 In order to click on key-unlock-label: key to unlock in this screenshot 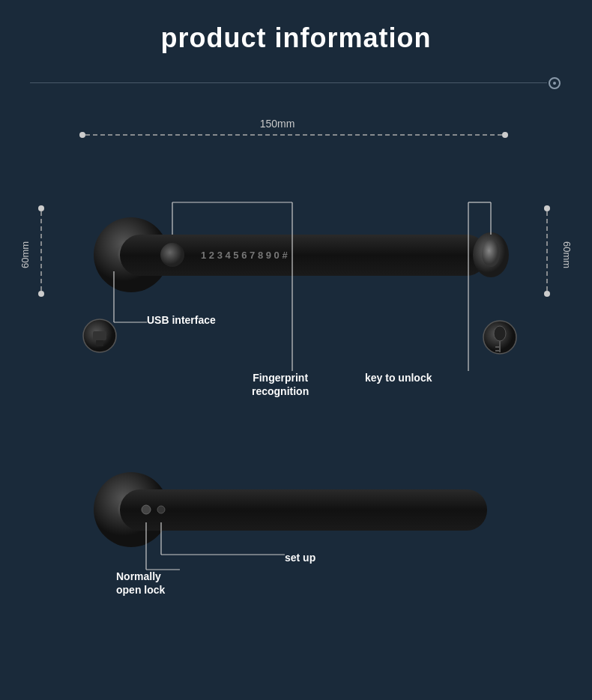, I will do `click(399, 378)`.